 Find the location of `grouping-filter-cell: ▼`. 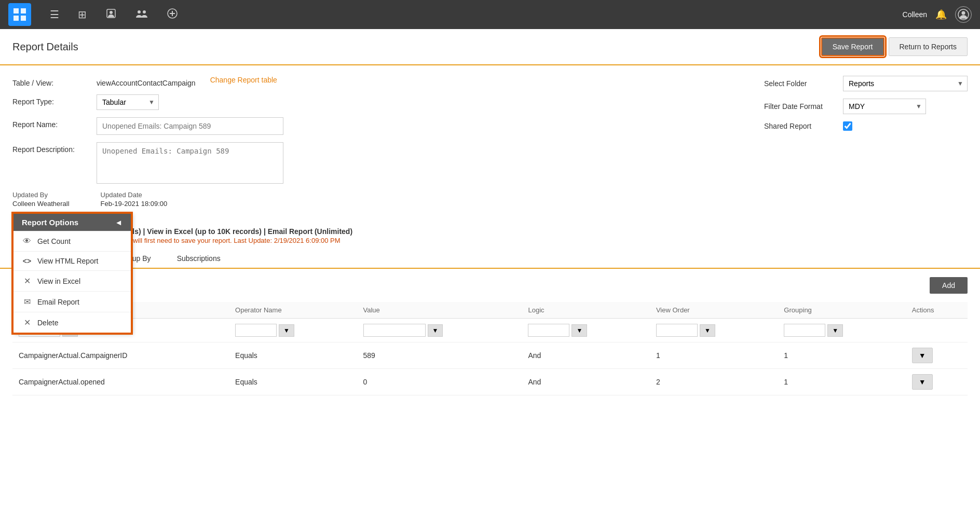

grouping-filter-cell: ▼ is located at coordinates (841, 330).